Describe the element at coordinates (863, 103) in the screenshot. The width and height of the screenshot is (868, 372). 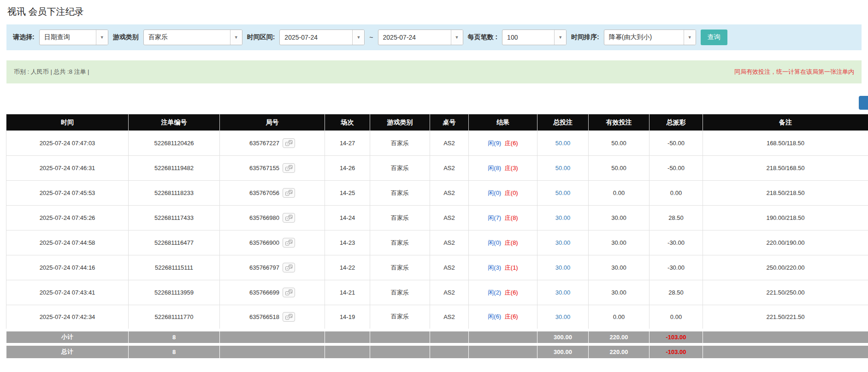
I see `top-right-action-button` at that location.